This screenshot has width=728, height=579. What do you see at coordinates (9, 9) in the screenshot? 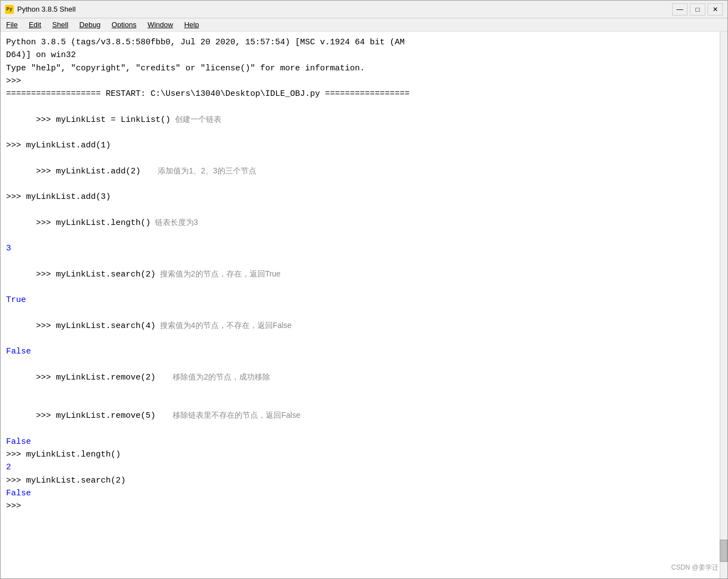
I see `window-icon: Py` at bounding box center [9, 9].